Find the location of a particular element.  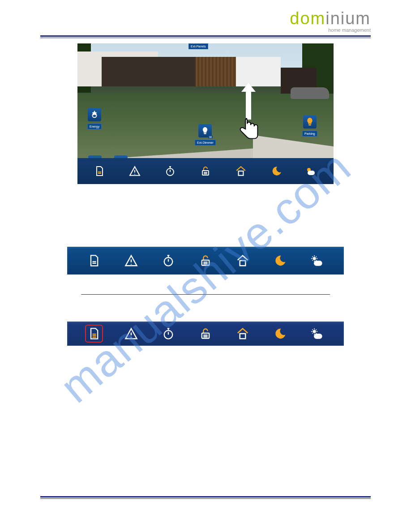

logo-part1: dom is located at coordinates (308, 18).